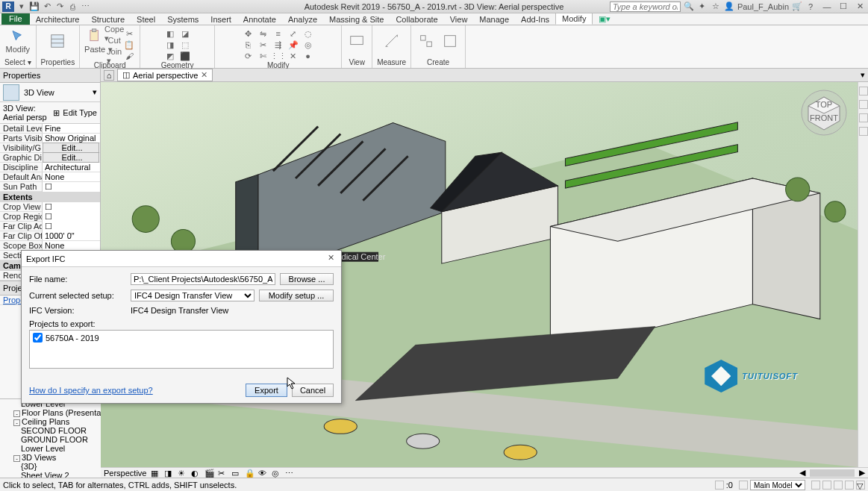 The width and height of the screenshot is (868, 491). What do you see at coordinates (416, 19) in the screenshot?
I see `tab-collaborate: Collaborate` at bounding box center [416, 19].